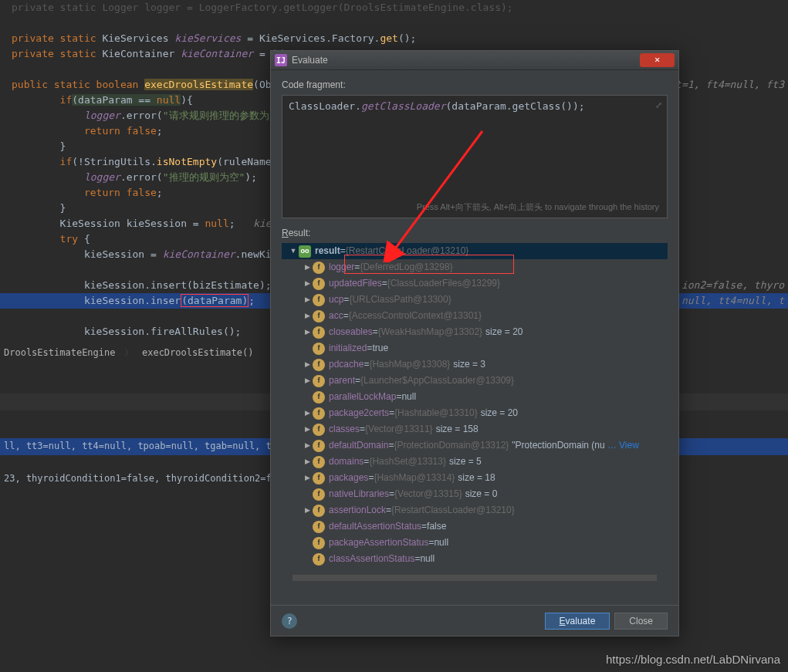 This screenshot has width=788, height=672. Describe the element at coordinates (577, 621) in the screenshot. I see `evaluate-button: Evaluate` at that location.